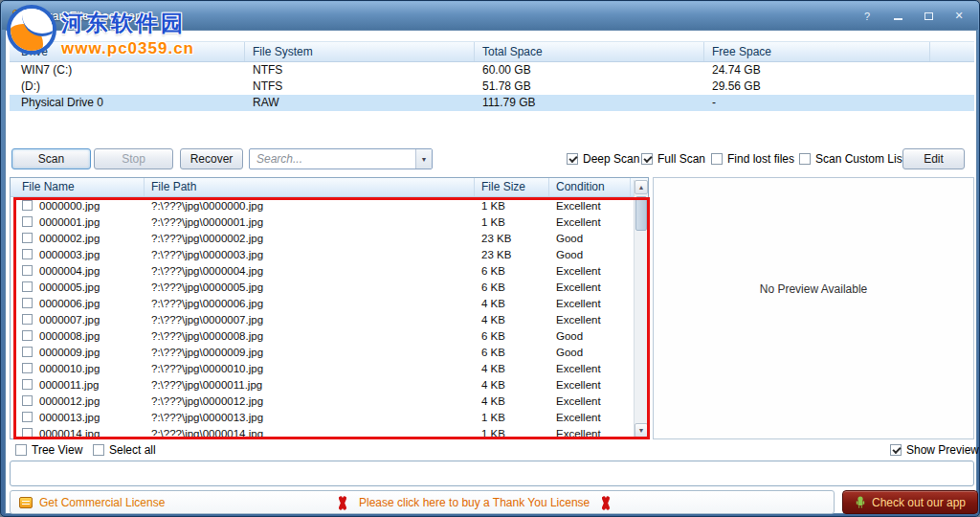 Image resolution: width=980 pixels, height=517 pixels. Describe the element at coordinates (322, 270) in the screenshot. I see `file-row: 0000004.jpg?:\???\jpg\0000004.jpg6 KBExc…` at that location.